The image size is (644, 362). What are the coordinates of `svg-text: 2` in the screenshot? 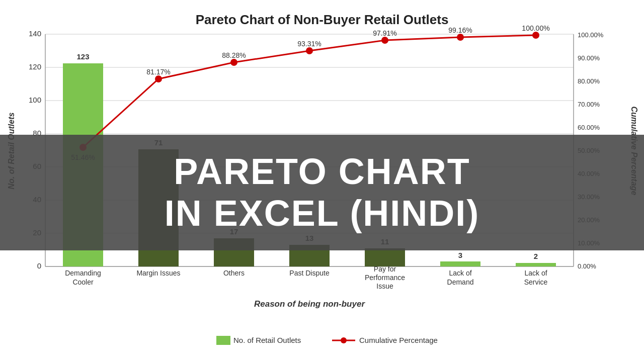 It's located at (536, 256).